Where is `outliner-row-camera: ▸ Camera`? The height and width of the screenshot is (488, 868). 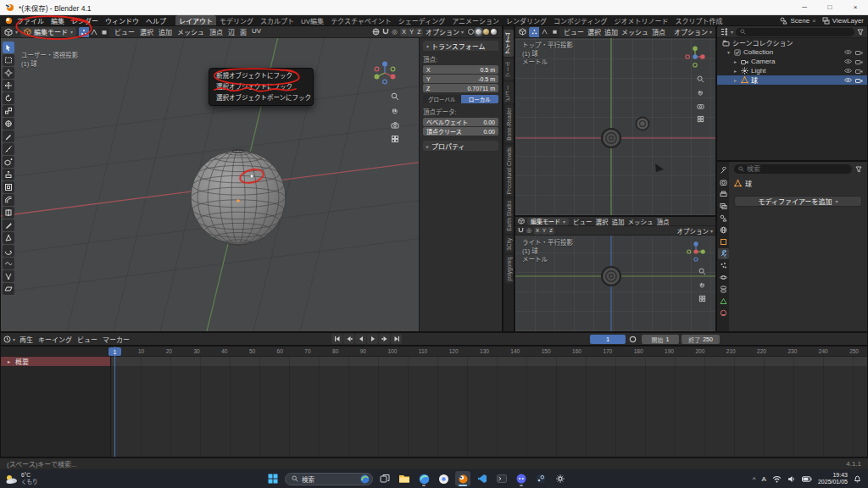 outliner-row-camera: ▸ Camera is located at coordinates (792, 61).